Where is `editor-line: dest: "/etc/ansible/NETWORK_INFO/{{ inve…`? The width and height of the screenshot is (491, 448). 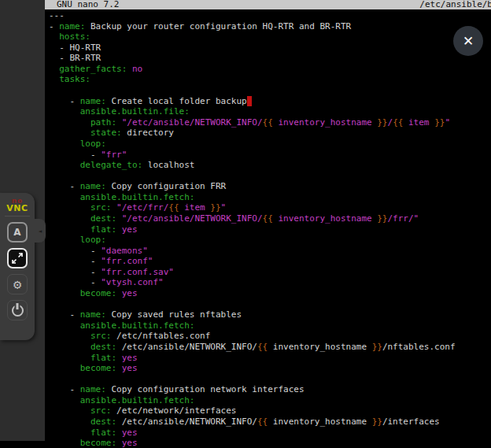
editor-line: dest: "/etc/ansible/NETWORK_INFO/{{ inve… is located at coordinates (252, 219).